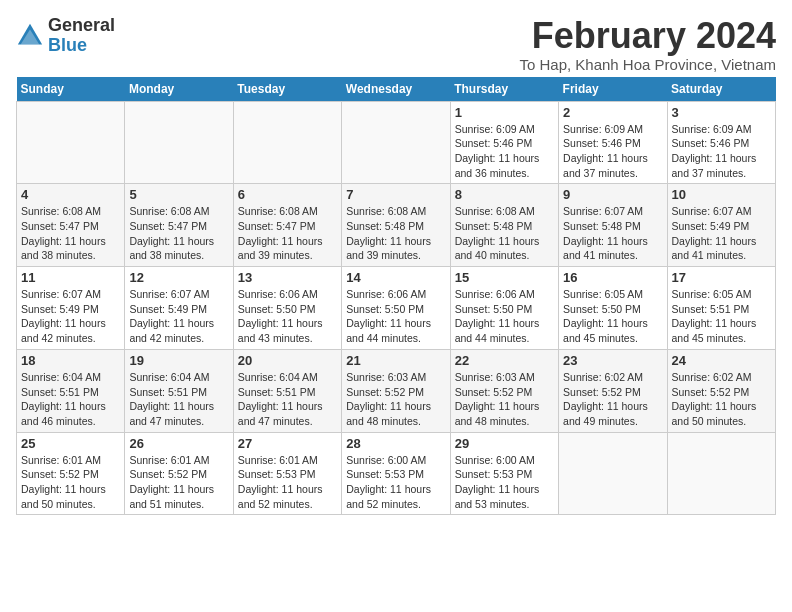  Describe the element at coordinates (178, 444) in the screenshot. I see `day-number: 26` at that location.